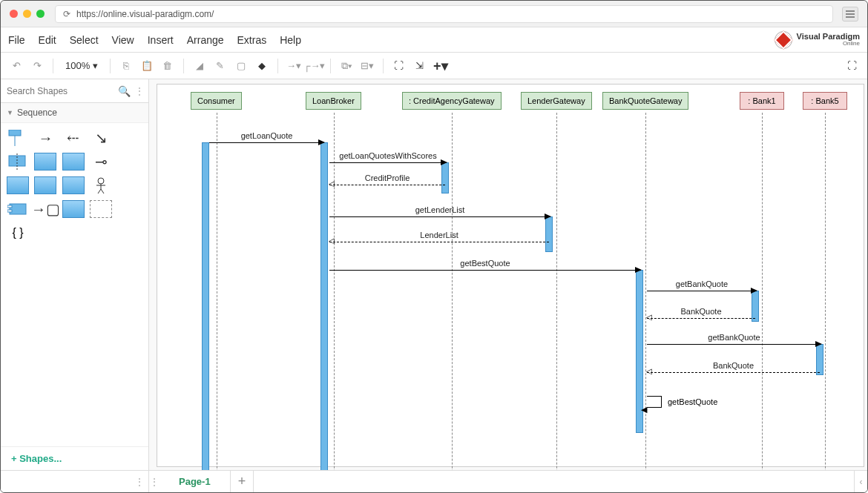 The height and width of the screenshot is (493, 868). I want to click on rect-icon: ▢, so click(241, 66).